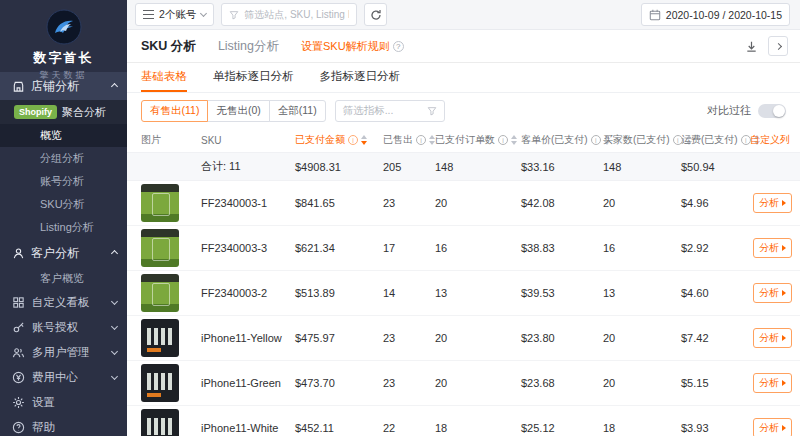 This screenshot has height=436, width=800. I want to click on sidebar-item-aggregate: Shopify 聚合分析, so click(64, 112).